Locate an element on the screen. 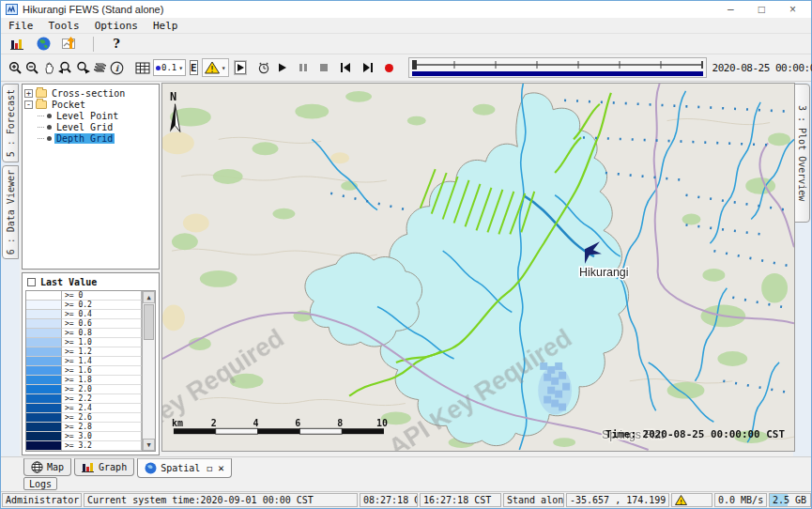 The width and height of the screenshot is (812, 509). play-button is located at coordinates (283, 68).